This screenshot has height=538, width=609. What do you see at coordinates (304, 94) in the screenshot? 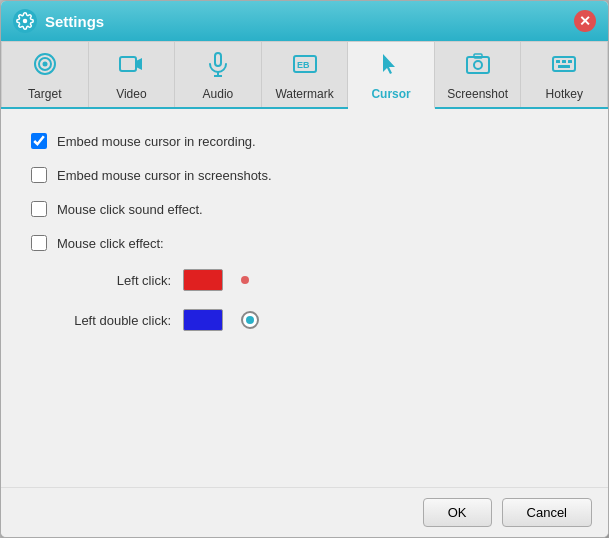
I see `tab-watermark-label: Watermark` at bounding box center [304, 94].